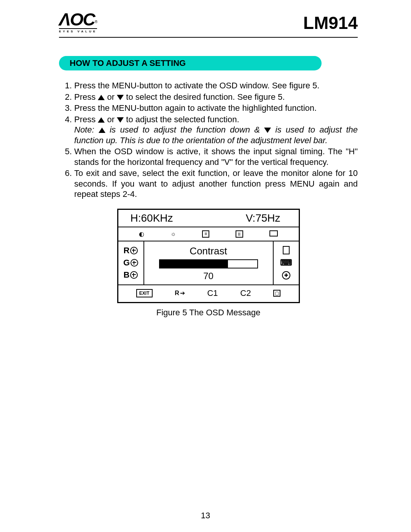 The image size is (411, 532). What do you see at coordinates (196, 108) in the screenshot?
I see `step-3-text: Press the MENU-button again to activate …` at bounding box center [196, 108].